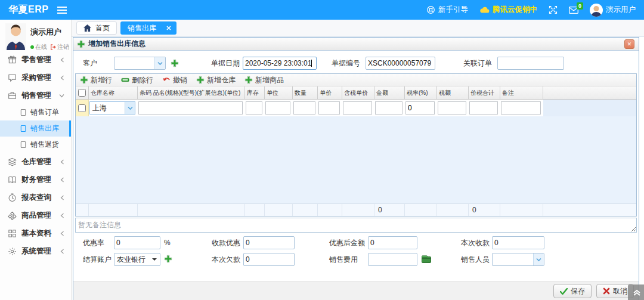  What do you see at coordinates (36, 60) in the screenshot?
I see `sidebar-item-label: 零售管理` at bounding box center [36, 60].